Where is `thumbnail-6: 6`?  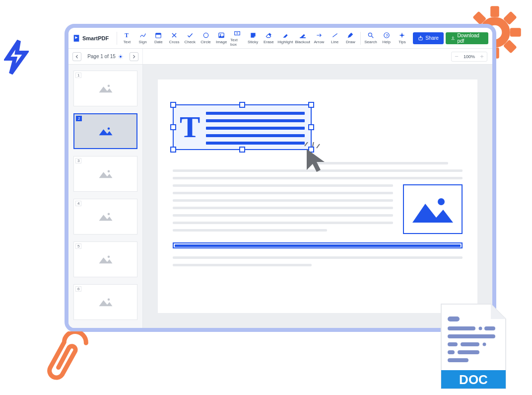
thumbnail-6: 6 is located at coordinates (105, 302).